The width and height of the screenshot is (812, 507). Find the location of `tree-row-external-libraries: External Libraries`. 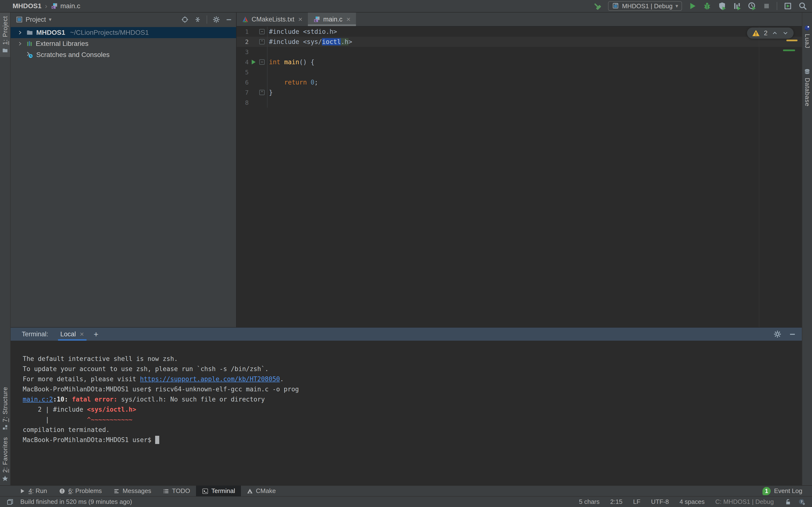

tree-row-external-libraries: External Libraries is located at coordinates (123, 44).